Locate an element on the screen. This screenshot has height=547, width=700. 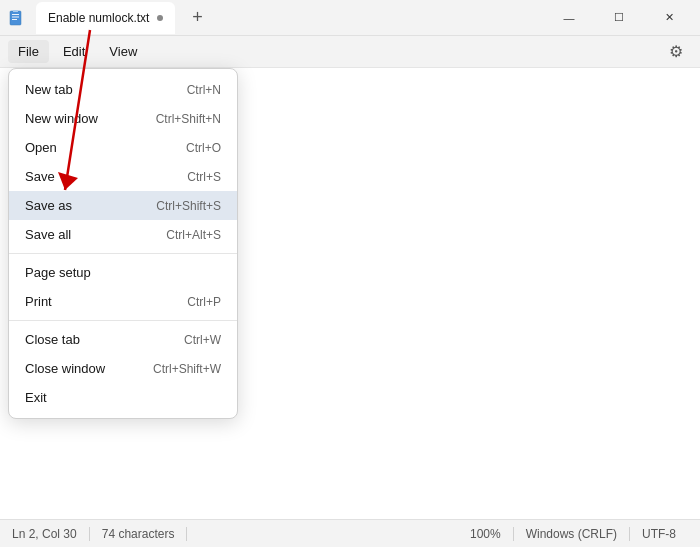
menu-save-all-label: Save all is located at coordinates (48, 234).